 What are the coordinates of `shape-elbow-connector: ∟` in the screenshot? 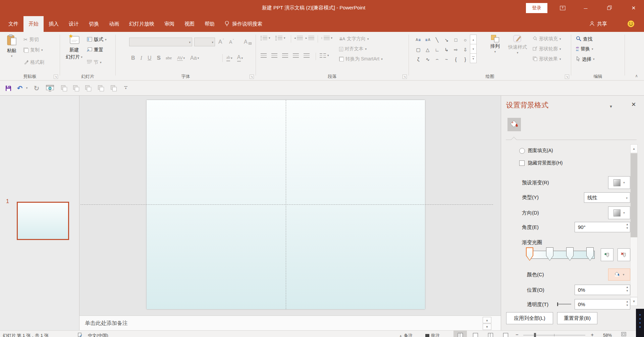 It's located at (437, 50).